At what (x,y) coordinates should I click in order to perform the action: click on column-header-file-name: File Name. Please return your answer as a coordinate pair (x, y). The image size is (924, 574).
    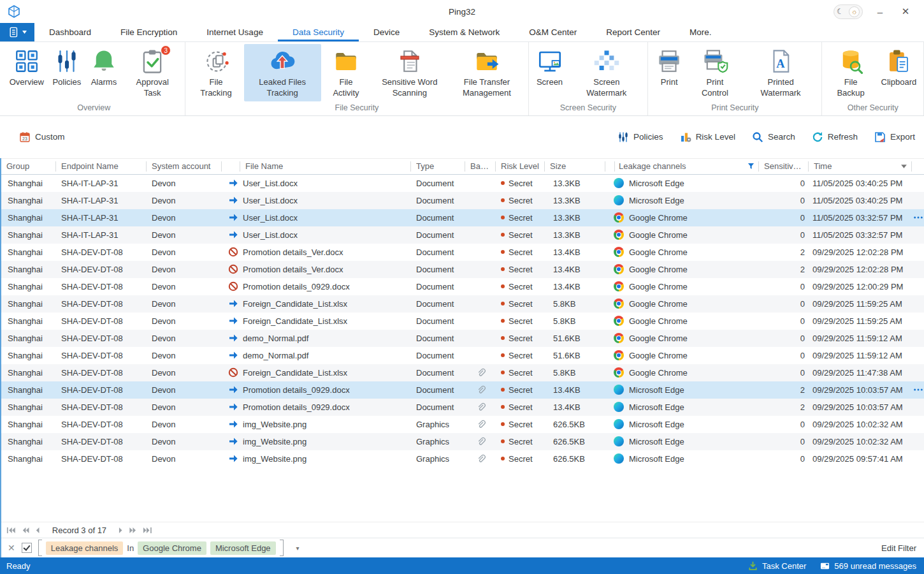
    Looking at the image, I should click on (326, 166).